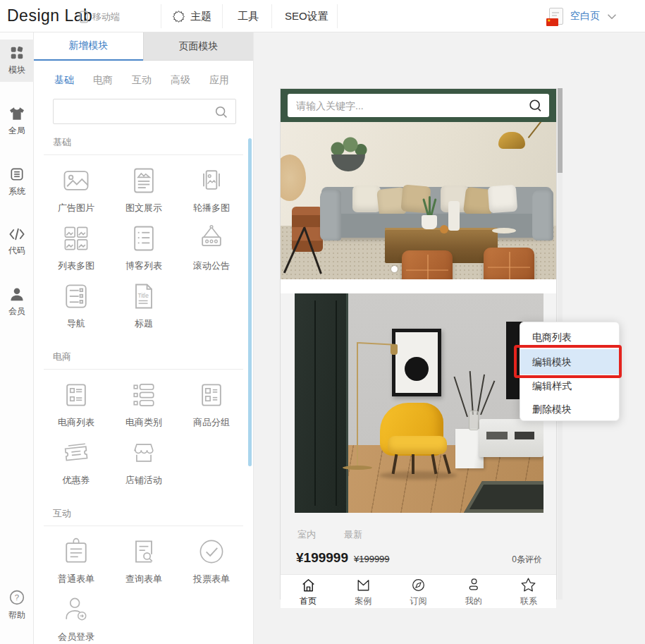 The image size is (645, 644). What do you see at coordinates (84, 17) in the screenshot?
I see `phone-icon` at bounding box center [84, 17].